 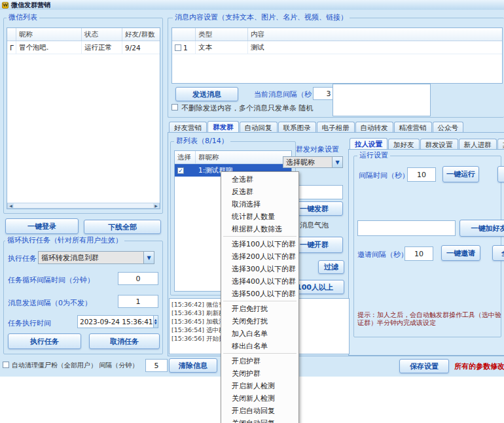 What do you see at coordinates (5, 5) in the screenshot?
I see `app-icon: W` at bounding box center [5, 5].